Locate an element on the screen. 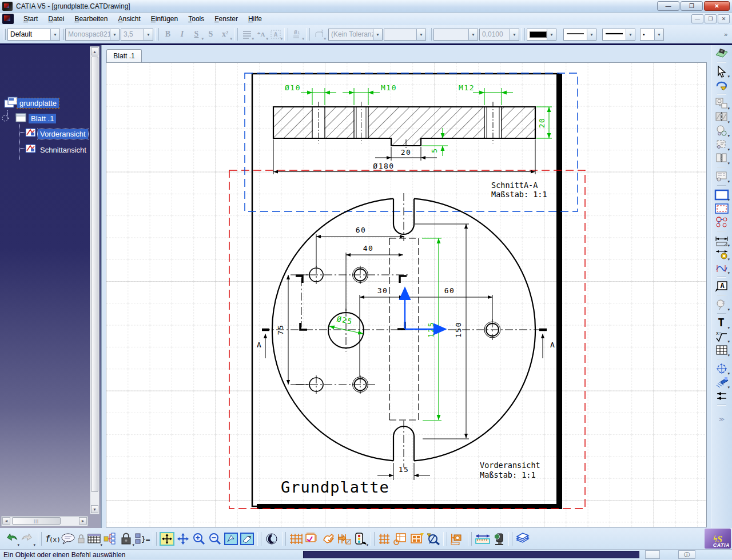 This screenshot has width=732, height=560. balloon-icon: ▾ is located at coordinates (722, 305).